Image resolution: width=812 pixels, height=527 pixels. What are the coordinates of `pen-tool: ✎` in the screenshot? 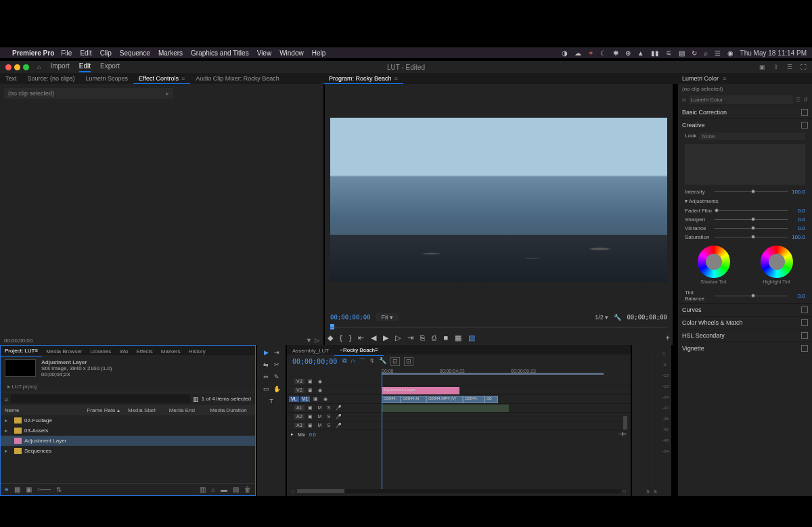 It's located at (277, 377).